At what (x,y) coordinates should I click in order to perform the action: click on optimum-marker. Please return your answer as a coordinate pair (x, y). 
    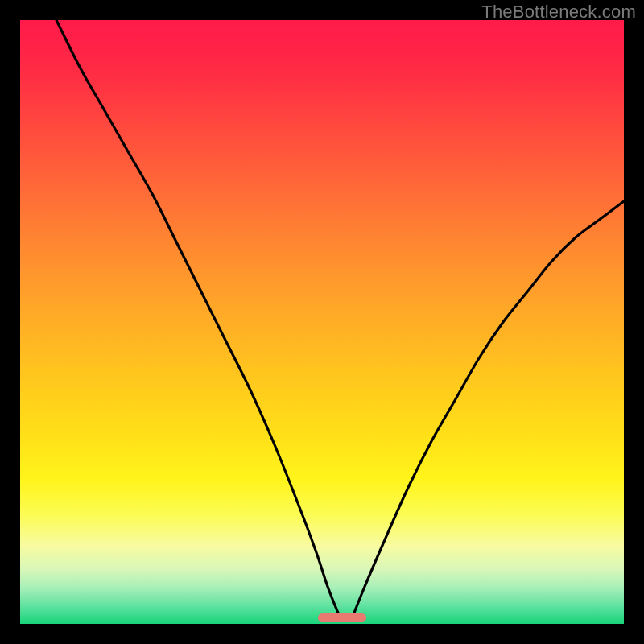
    Looking at the image, I should click on (342, 618).